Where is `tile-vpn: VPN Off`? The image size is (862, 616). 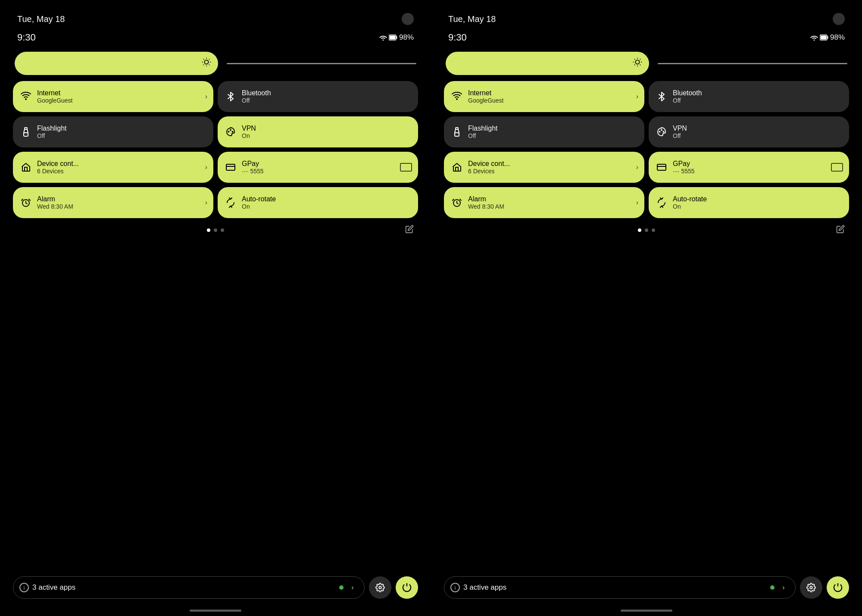
tile-vpn: VPN Off is located at coordinates (749, 132).